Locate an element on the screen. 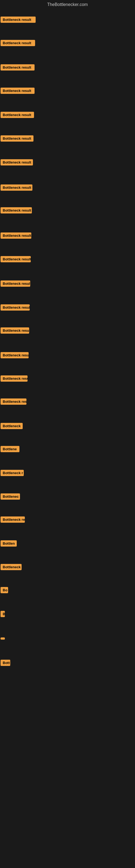 Image resolution: width=135 pixels, height=868 pixels. bottleneck-result-badge: Bo is located at coordinates (4, 590).